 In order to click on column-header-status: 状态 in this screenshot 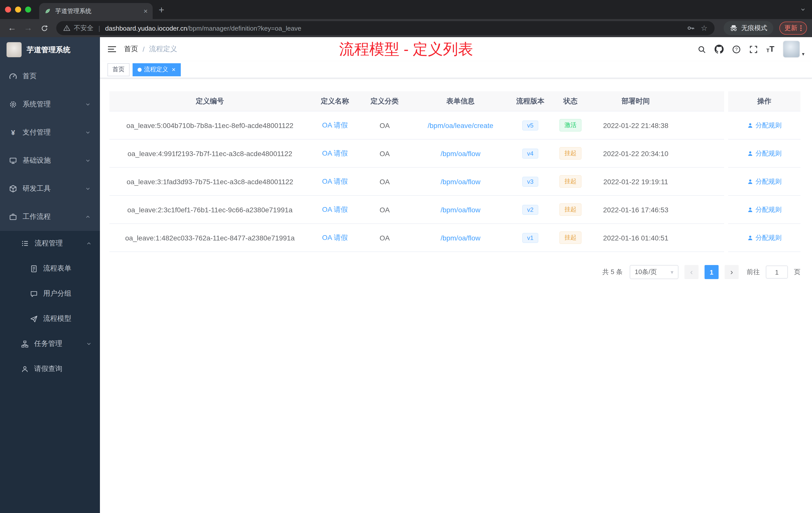, I will do `click(571, 101)`.